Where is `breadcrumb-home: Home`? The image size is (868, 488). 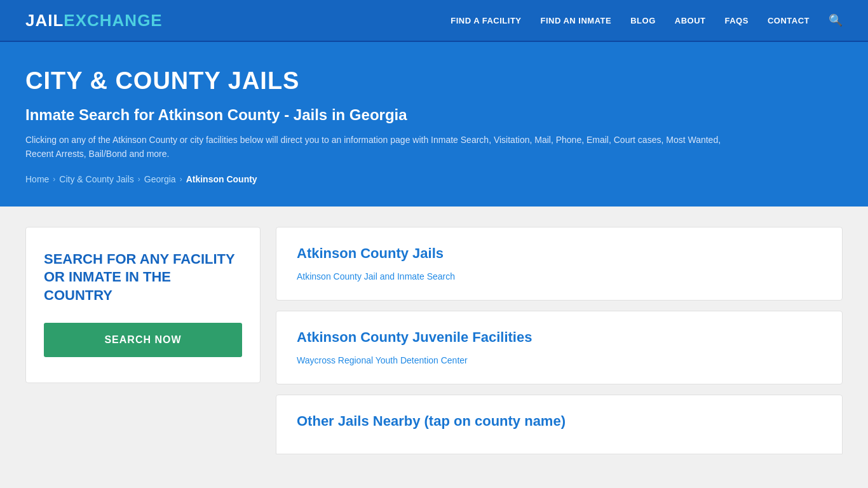 breadcrumb-home: Home is located at coordinates (37, 179).